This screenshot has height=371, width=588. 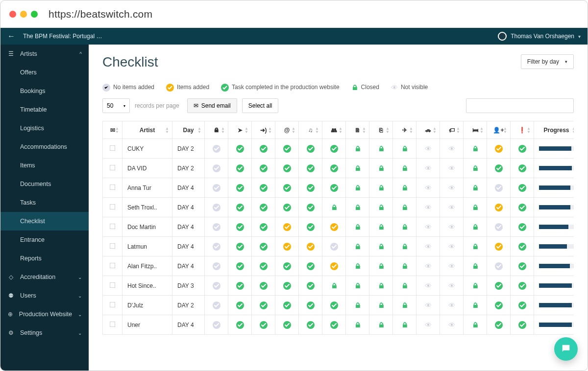 What do you see at coordinates (334, 130) in the screenshot?
I see `col-group: 👥︎▲▼` at bounding box center [334, 130].